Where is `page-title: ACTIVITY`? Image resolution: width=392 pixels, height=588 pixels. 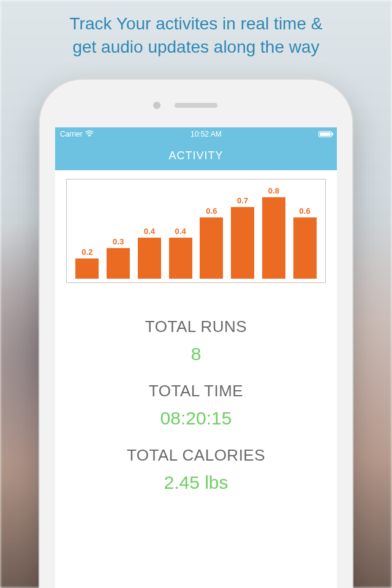 page-title: ACTIVITY is located at coordinates (196, 156).